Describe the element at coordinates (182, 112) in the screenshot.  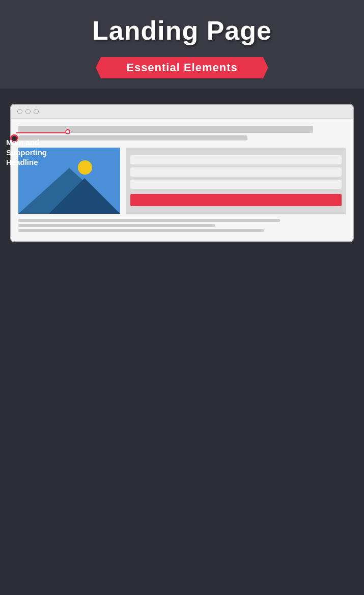
I see `browser-bar` at that location.